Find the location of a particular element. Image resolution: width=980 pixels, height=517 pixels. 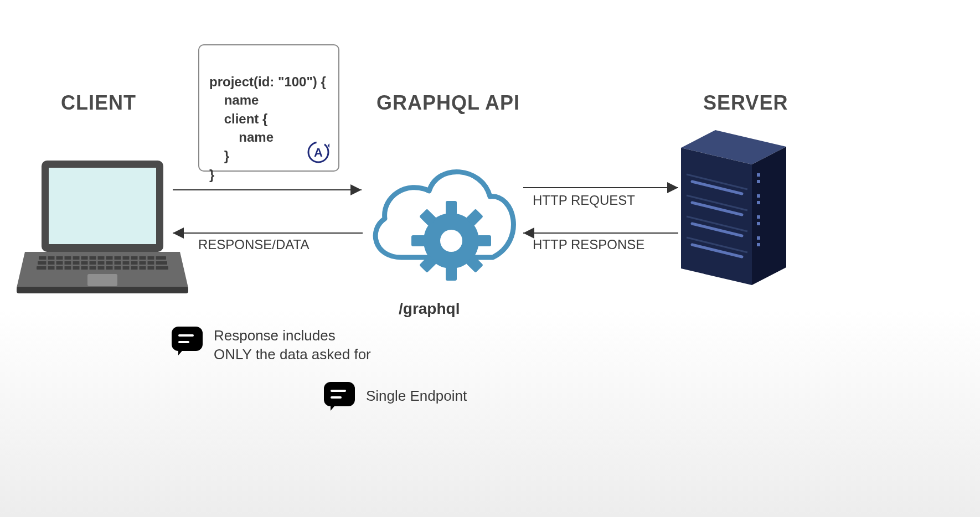

code-line-4: name is located at coordinates (241, 137).